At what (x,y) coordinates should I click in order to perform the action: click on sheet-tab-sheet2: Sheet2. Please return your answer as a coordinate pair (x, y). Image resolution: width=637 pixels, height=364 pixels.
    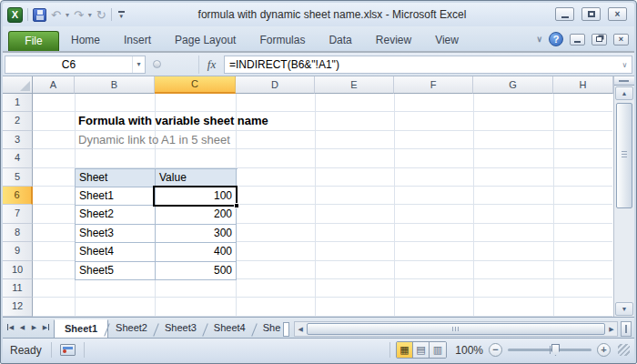
    Looking at the image, I should click on (131, 329).